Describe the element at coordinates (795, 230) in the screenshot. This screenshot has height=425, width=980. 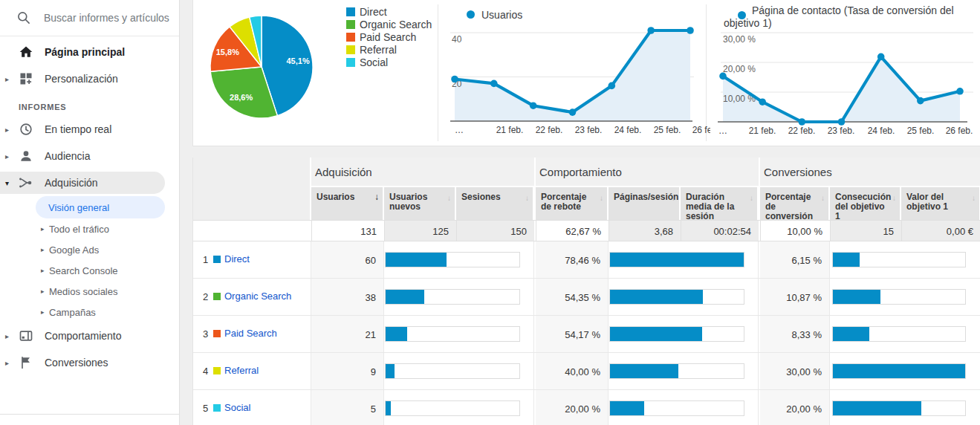
I see `totals-cell: 10,00 %` at that location.